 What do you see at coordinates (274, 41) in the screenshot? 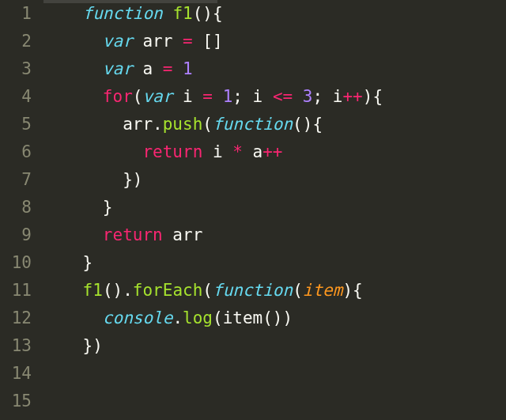
I see `code-line: var arr = []` at bounding box center [274, 41].